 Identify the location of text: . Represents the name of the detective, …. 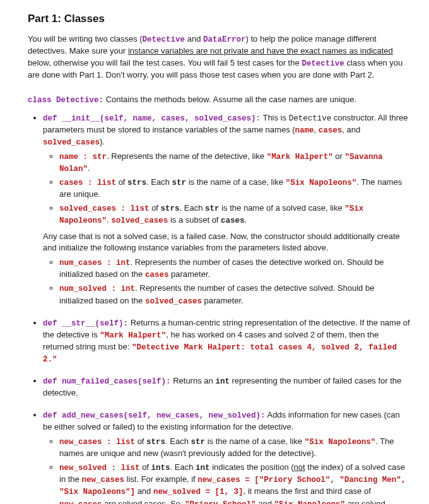
(187, 156).